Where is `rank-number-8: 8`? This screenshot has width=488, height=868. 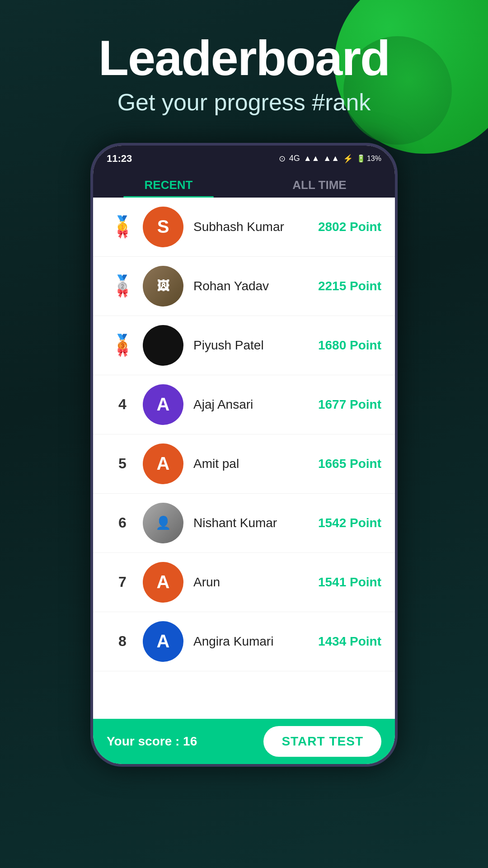 rank-number-8: 8 is located at coordinates (122, 641).